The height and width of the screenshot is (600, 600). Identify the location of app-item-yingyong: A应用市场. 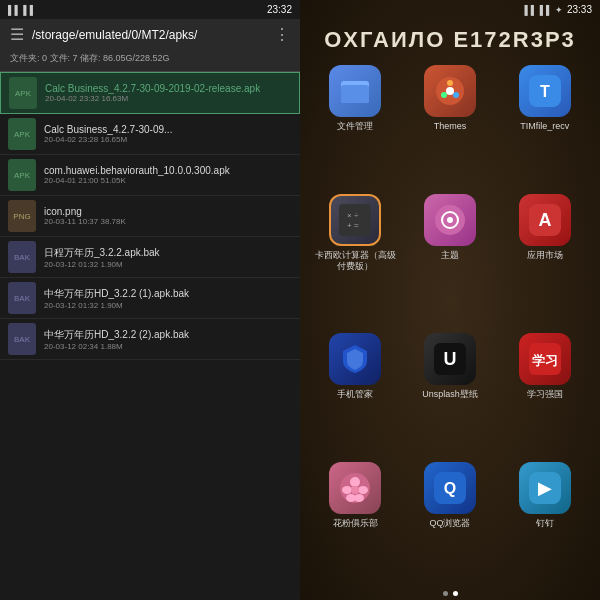
(544, 260).